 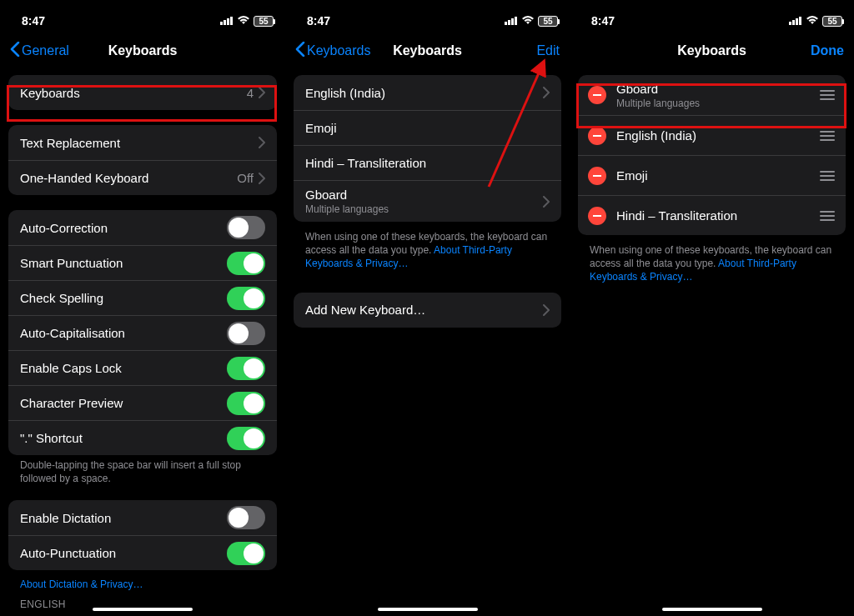 What do you see at coordinates (427, 163) in the screenshot?
I see `keyboard-label: Hindi – Transliteration` at bounding box center [427, 163].